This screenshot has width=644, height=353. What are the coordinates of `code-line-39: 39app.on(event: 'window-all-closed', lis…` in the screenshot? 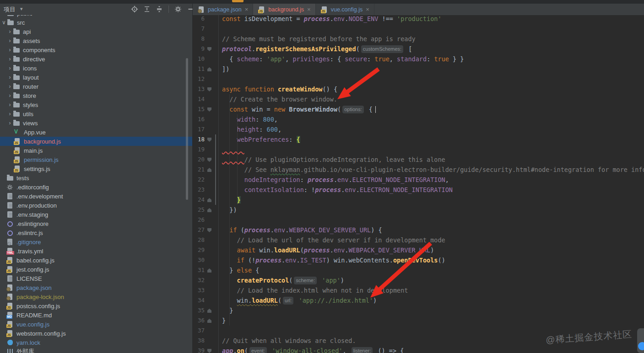 It's located at (418, 349).